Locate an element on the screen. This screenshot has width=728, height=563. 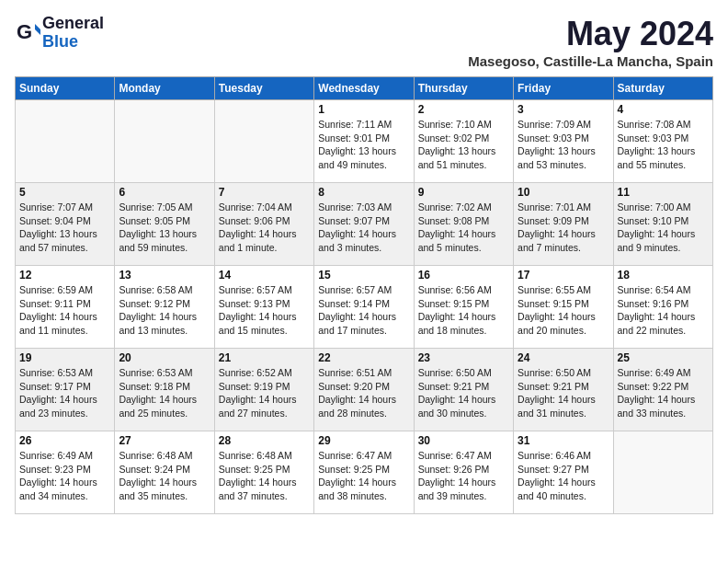
calendar-cell: 22Sunrise: 6:51 AMSunset: 9:20 PMDayligh… is located at coordinates (364, 390).